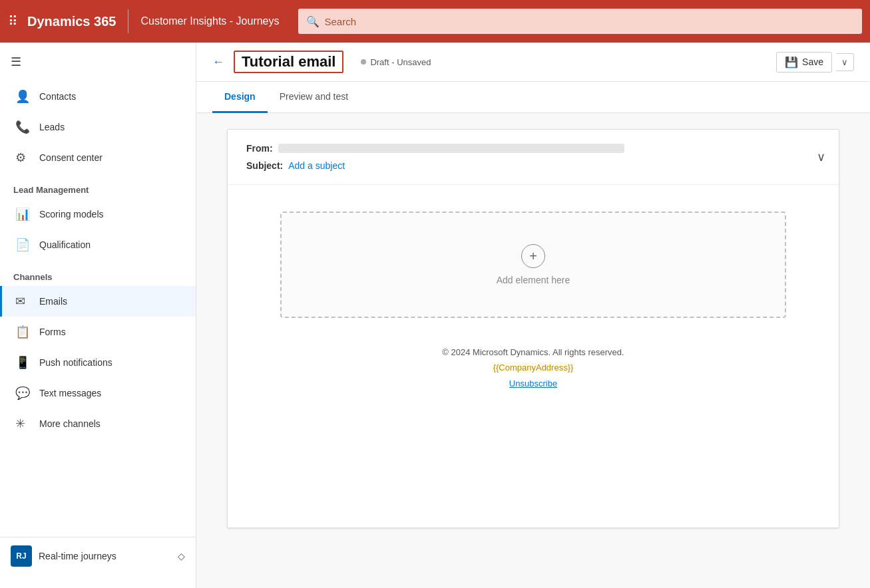  Describe the element at coordinates (72, 21) in the screenshot. I see `brand-name: Dynamics 365` at that location.